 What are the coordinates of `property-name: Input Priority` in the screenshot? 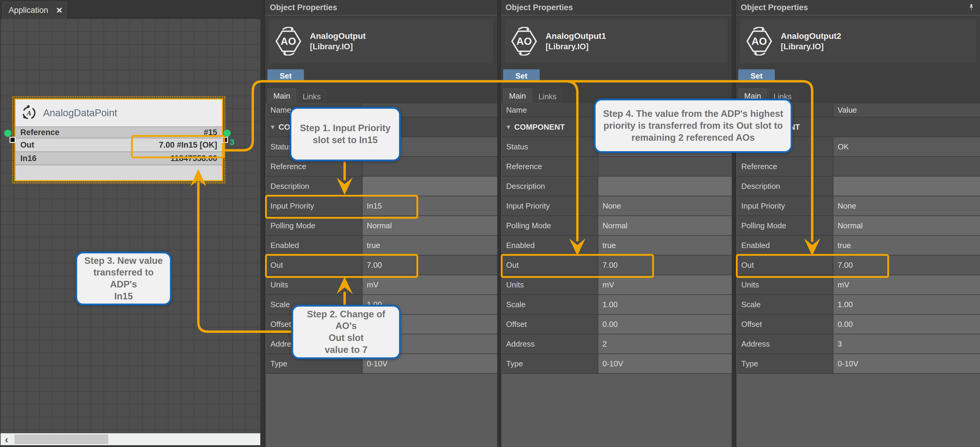 It's located at (550, 206).